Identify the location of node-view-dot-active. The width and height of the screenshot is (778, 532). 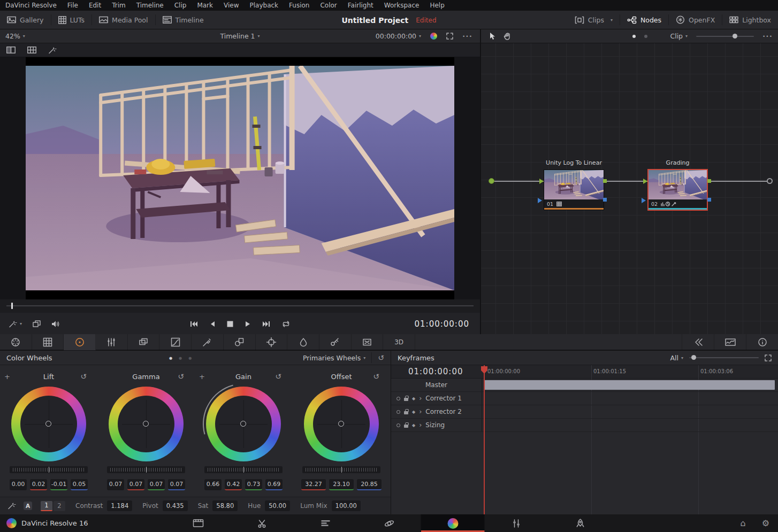
(634, 36).